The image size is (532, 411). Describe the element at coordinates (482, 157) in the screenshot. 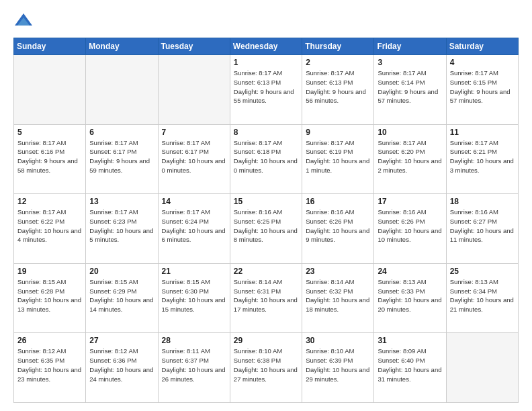

I see `day-info: Sunrise: 8:17 AM Sunset: 6:21 PM Dayligh…` at that location.